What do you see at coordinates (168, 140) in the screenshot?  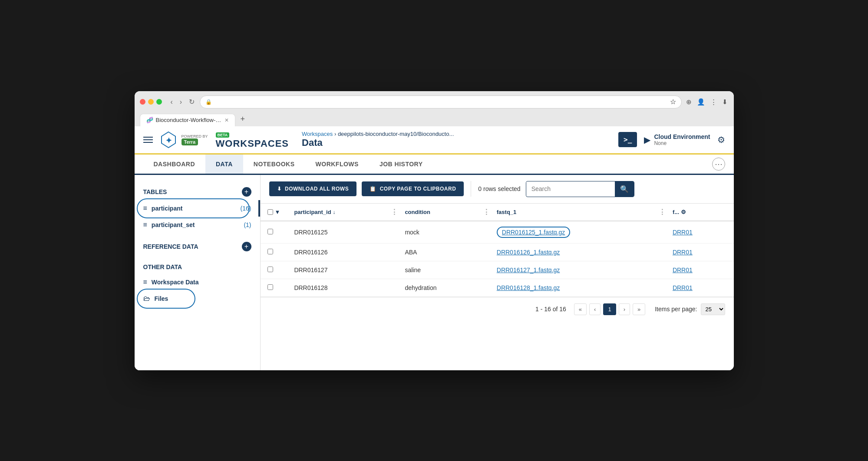 I see `dna-logo: ✦` at bounding box center [168, 140].